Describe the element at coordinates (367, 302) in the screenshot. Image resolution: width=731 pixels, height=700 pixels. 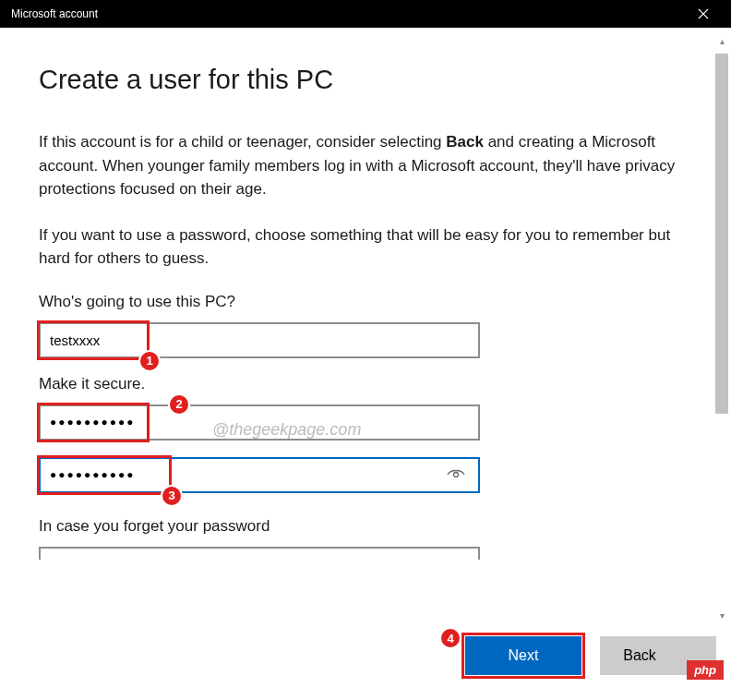
I see `username-section-label: Who's going to use this PC?` at that location.